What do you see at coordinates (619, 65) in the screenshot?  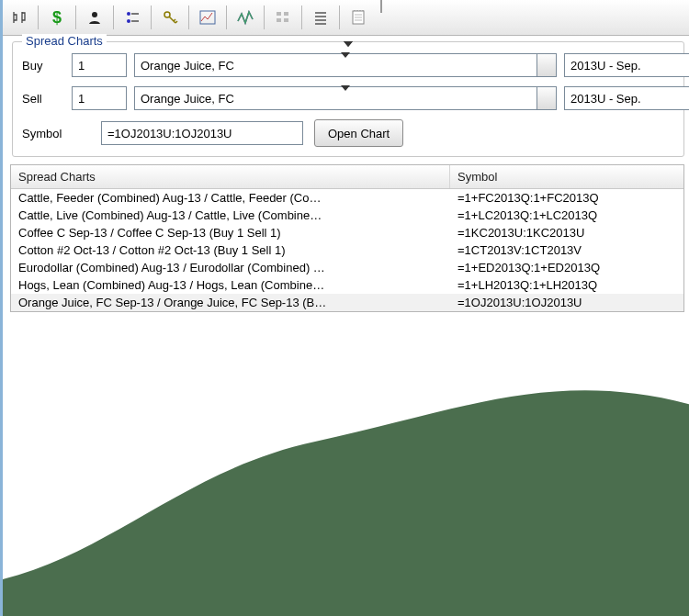 I see `buy-month-combo` at bounding box center [619, 65].